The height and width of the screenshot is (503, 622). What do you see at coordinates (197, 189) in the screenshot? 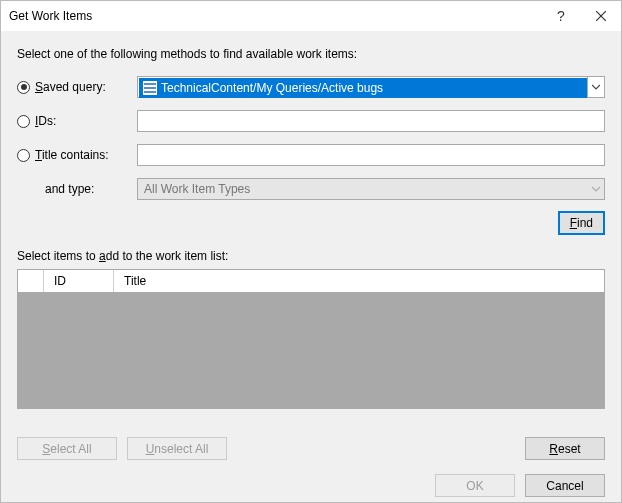
I see `type-value: All Work Item Types` at bounding box center [197, 189].